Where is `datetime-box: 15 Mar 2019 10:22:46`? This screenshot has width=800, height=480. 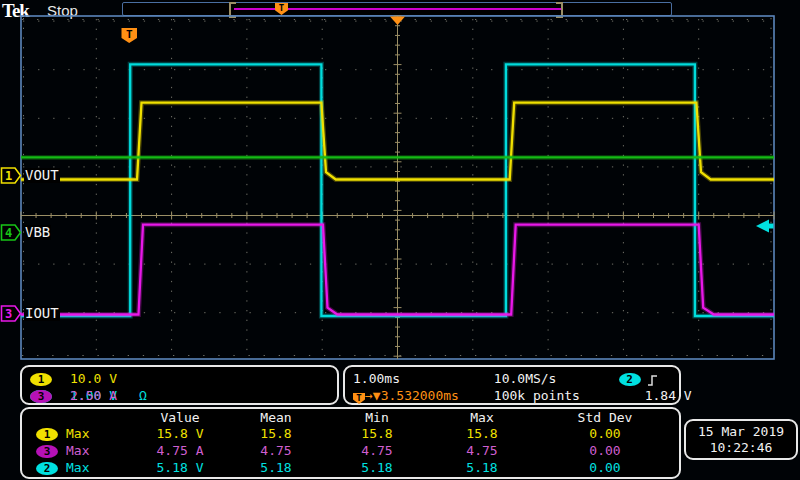 datetime-box: 15 Mar 2019 10:22:46 is located at coordinates (741, 440).